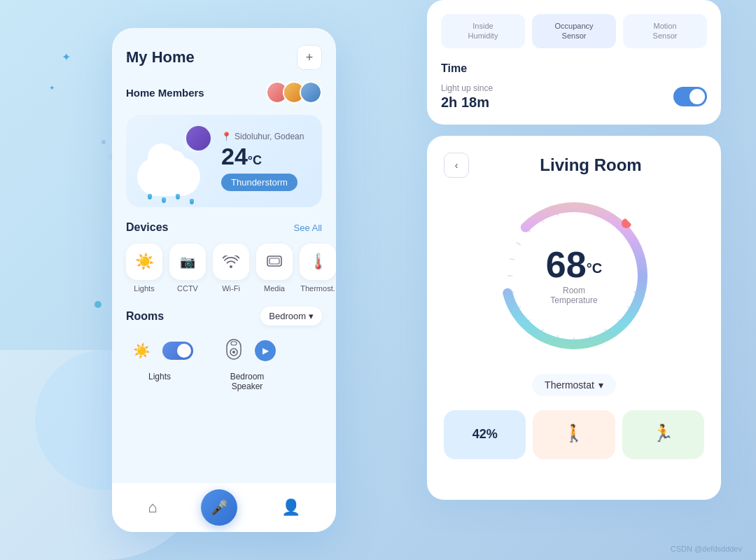 The width and height of the screenshot is (756, 560). I want to click on speaker-play-button: ▶, so click(265, 351).